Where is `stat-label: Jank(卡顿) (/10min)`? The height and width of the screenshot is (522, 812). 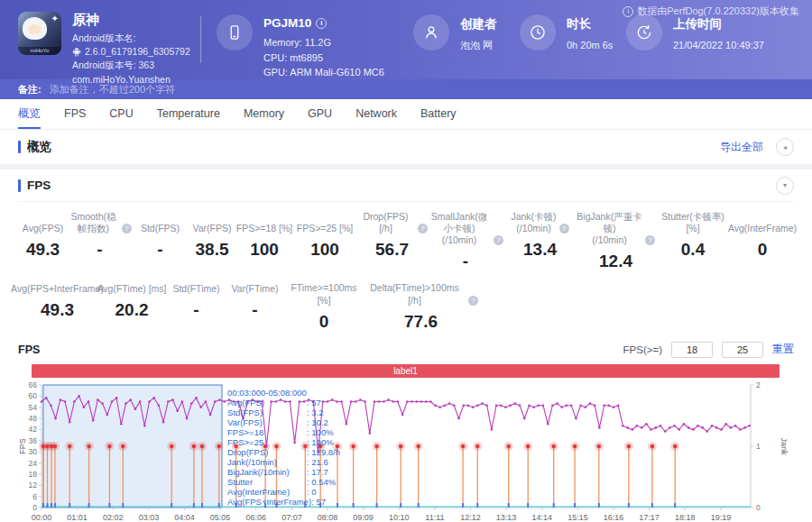 stat-label: Jank(卡顿) (/10min) is located at coordinates (533, 223).